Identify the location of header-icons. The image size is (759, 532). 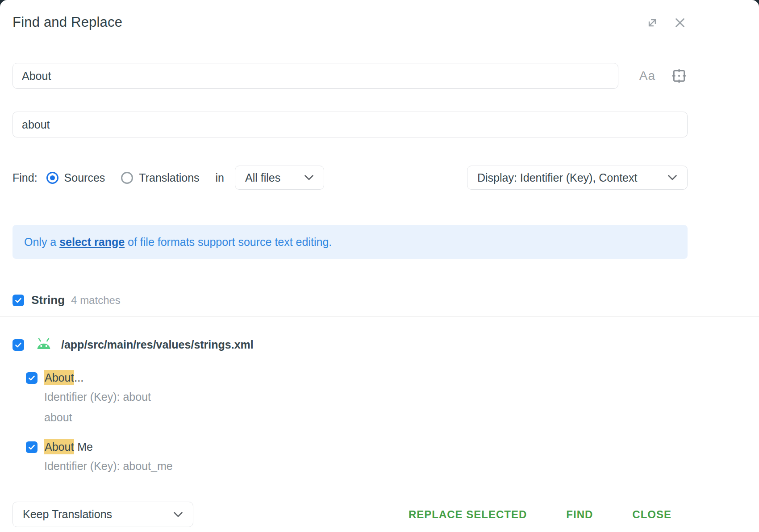
(666, 21).